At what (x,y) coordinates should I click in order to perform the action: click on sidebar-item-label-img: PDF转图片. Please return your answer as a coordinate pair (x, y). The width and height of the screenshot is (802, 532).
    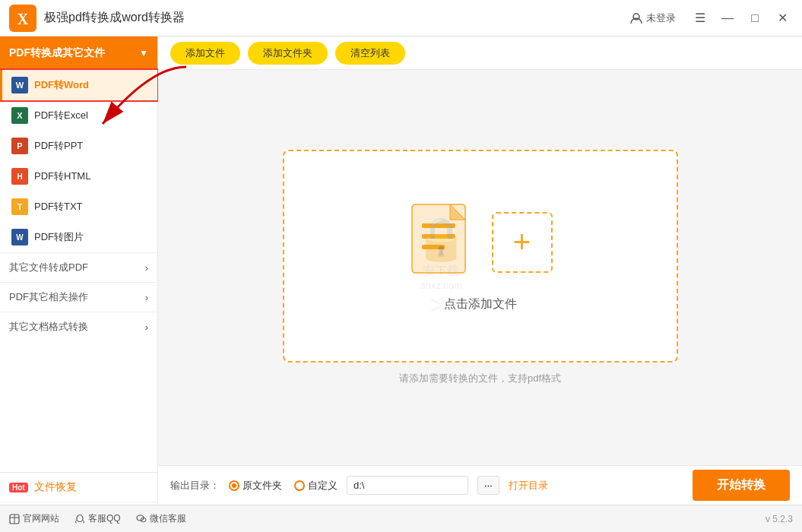
    Looking at the image, I should click on (59, 237).